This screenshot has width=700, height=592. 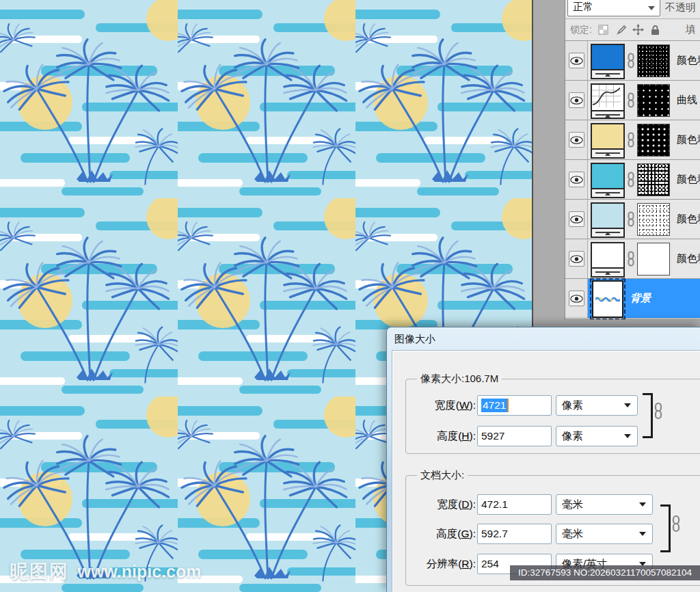 I want to click on nipic-site-url: www.nipic.com, so click(x=139, y=571).